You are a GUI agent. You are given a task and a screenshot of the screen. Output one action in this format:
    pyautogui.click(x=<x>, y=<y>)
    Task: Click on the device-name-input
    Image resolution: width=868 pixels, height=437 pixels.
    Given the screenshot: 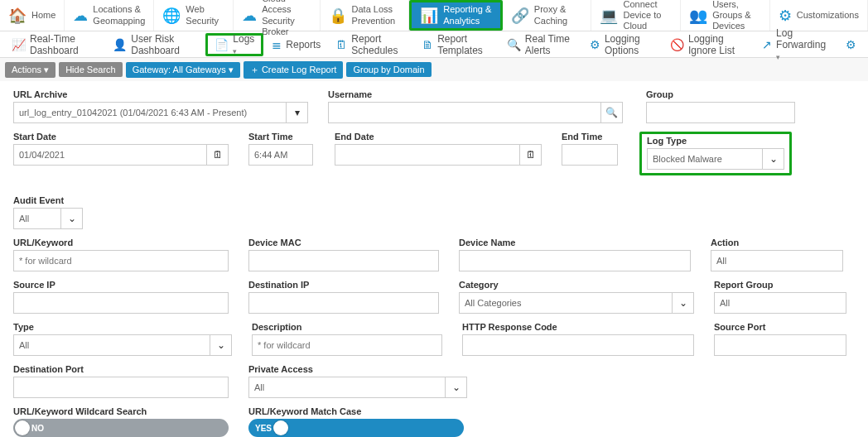 What is the action you would take?
    pyautogui.click(x=575, y=261)
    